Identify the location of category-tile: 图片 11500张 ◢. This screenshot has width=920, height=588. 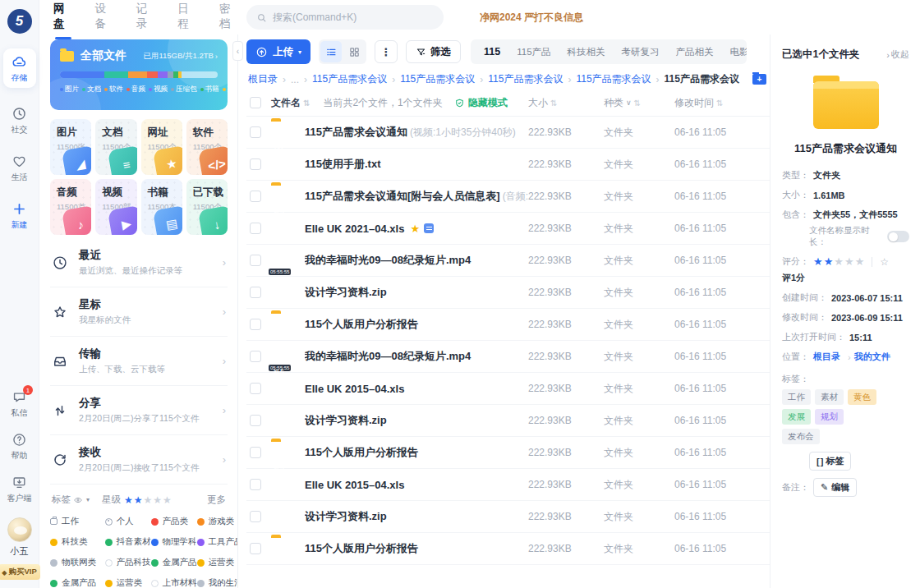
(71, 147).